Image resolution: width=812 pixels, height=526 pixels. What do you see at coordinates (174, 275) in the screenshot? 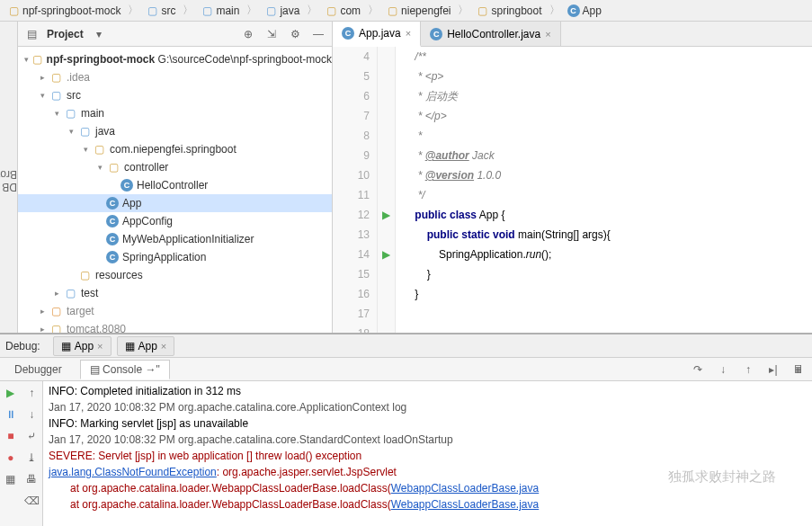
I see `tree-item-resources: ▢resources` at bounding box center [174, 275].